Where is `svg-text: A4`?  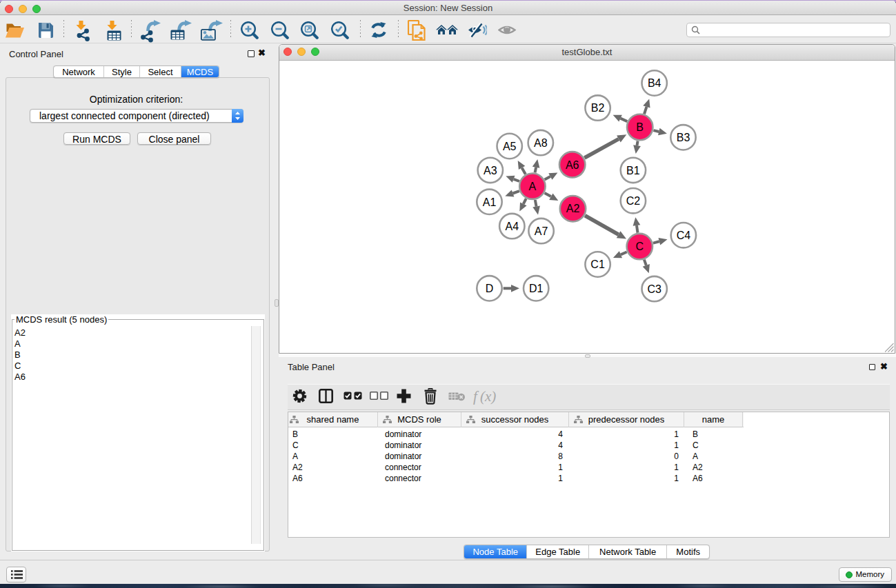
svg-text: A4 is located at coordinates (512, 226).